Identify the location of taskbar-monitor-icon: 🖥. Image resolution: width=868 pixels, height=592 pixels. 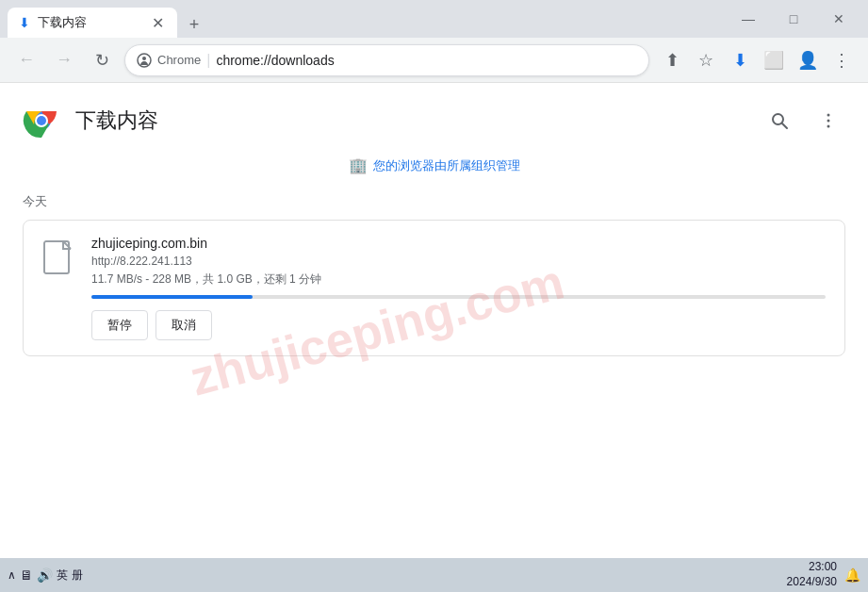
(26, 575).